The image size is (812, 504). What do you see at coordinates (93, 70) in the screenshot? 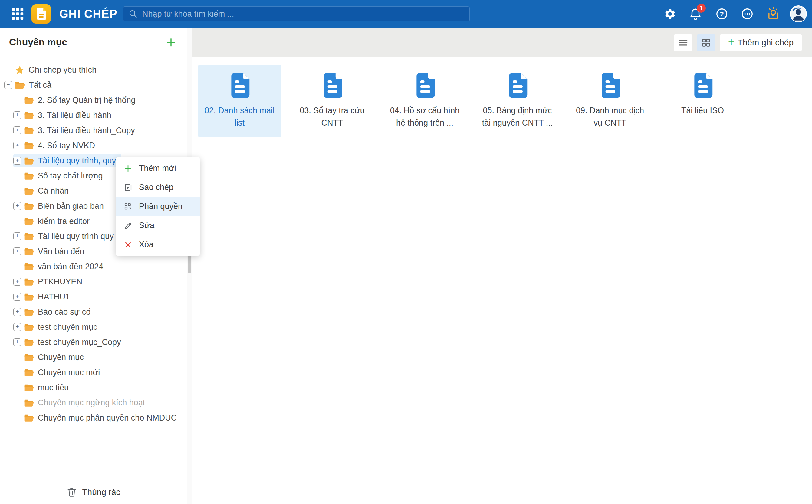
I see `sidebar-item-favorites: Ghi chép yêu thích` at bounding box center [93, 70].